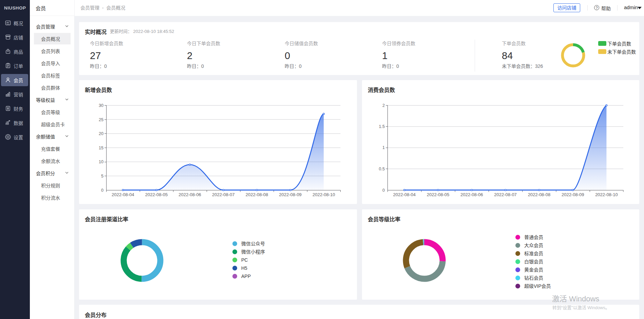  Describe the element at coordinates (101, 106) in the screenshot. I see `svg-text: 30` at that location.